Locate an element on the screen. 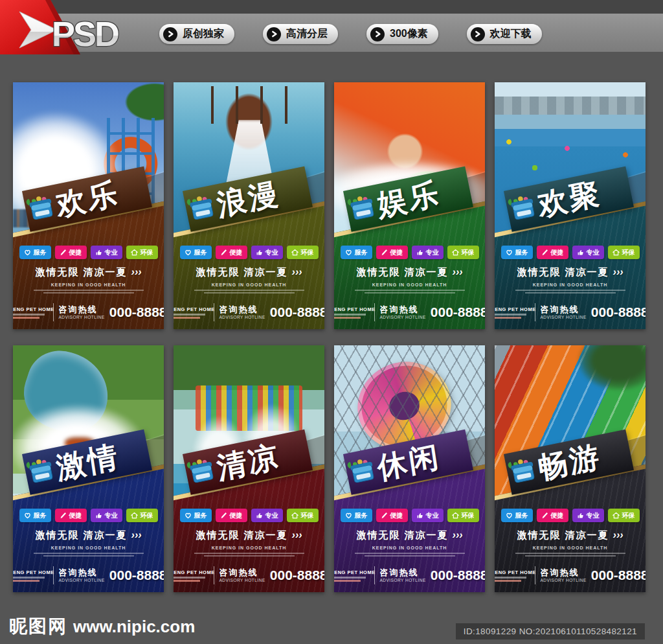  feature-badge: 高清分层 is located at coordinates (300, 34).